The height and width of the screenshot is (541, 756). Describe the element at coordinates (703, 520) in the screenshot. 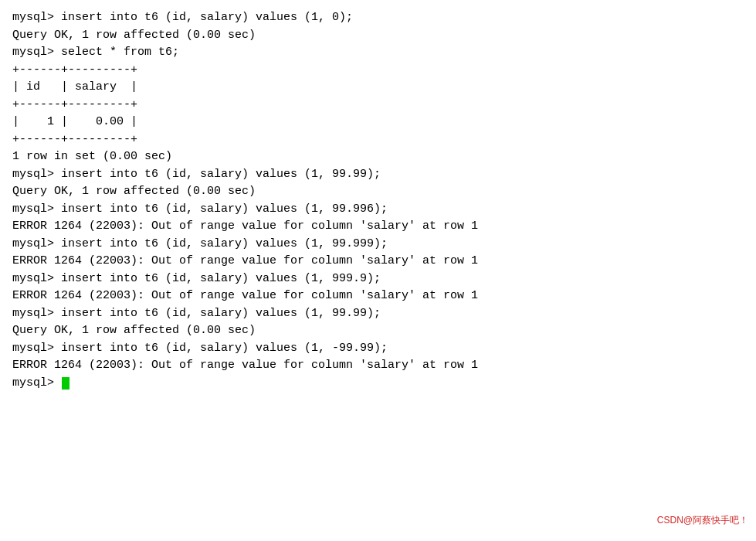

I see `watermark: CSDN@阿蔡快手吧！` at that location.